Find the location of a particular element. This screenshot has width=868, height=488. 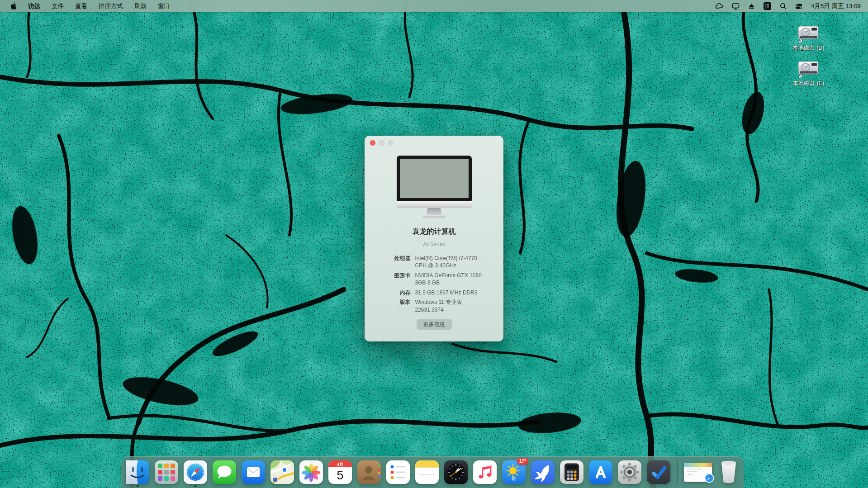

dock-item-system-settings is located at coordinates (630, 472).